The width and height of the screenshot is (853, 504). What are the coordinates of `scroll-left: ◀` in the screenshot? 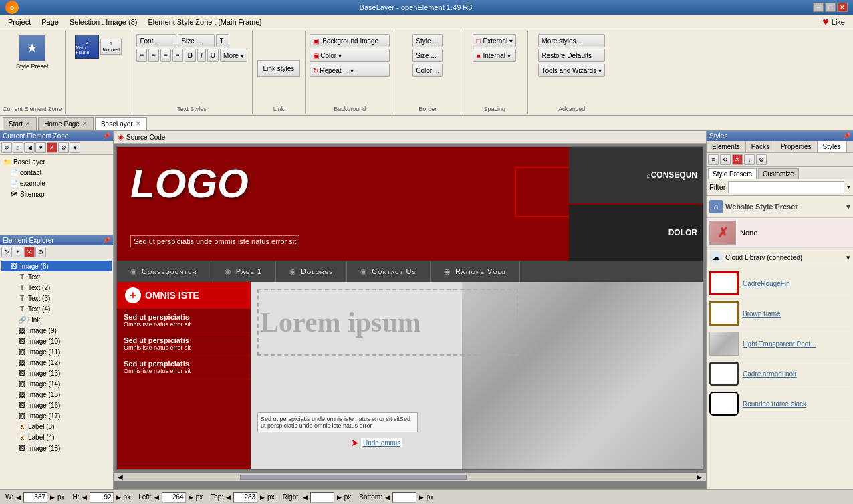 It's located at (120, 477).